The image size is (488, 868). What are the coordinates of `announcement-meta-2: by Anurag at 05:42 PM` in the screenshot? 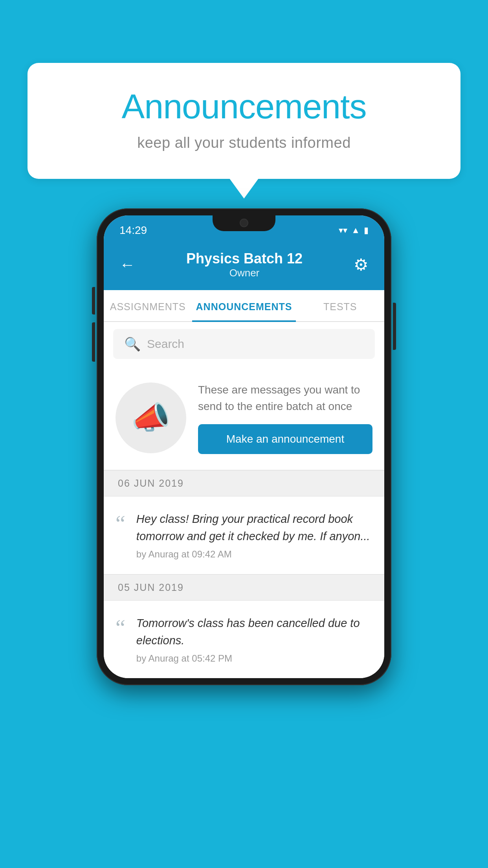 It's located at (255, 658).